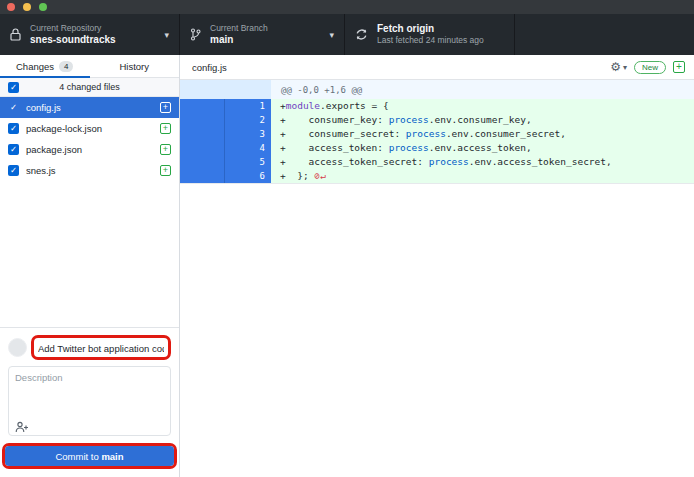 Image resolution: width=694 pixels, height=477 pixels. Describe the element at coordinates (437, 176) in the screenshot. I see `diff-line: 6+ }; ⊘↵` at that location.